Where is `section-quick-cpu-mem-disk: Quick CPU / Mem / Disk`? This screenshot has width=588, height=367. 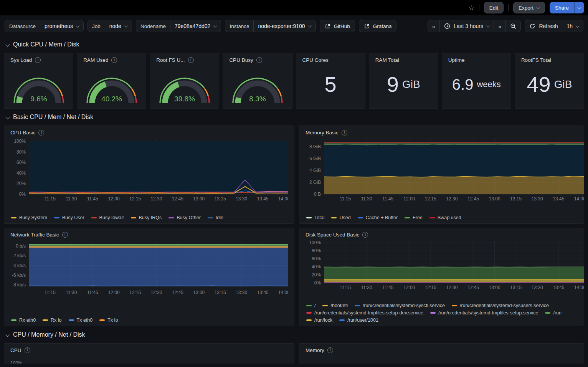
section-quick-cpu-mem-disk: Quick CPU / Mem / Disk is located at coordinates (294, 45).